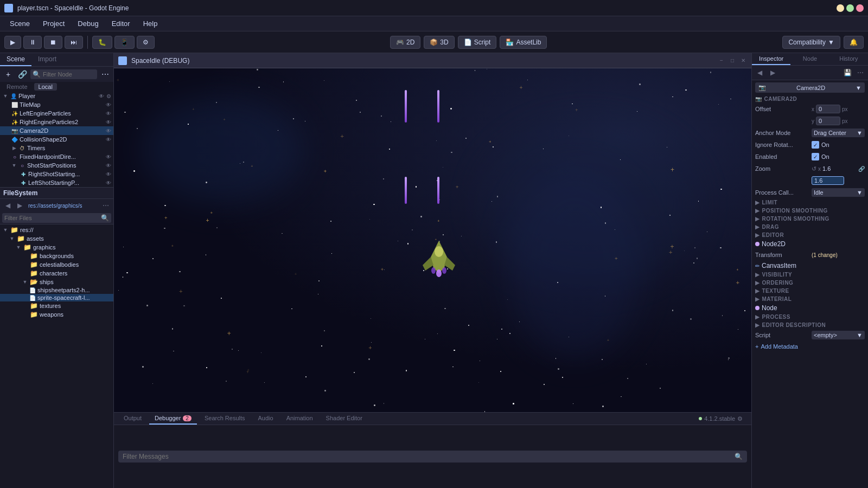  I want to click on tab-inspector: Inspector, so click(771, 59).